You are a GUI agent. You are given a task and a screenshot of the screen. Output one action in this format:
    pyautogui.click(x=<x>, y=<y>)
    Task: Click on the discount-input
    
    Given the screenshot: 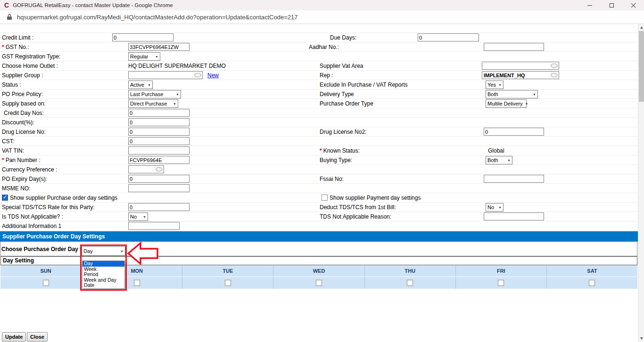 What is the action you would take?
    pyautogui.click(x=159, y=122)
    